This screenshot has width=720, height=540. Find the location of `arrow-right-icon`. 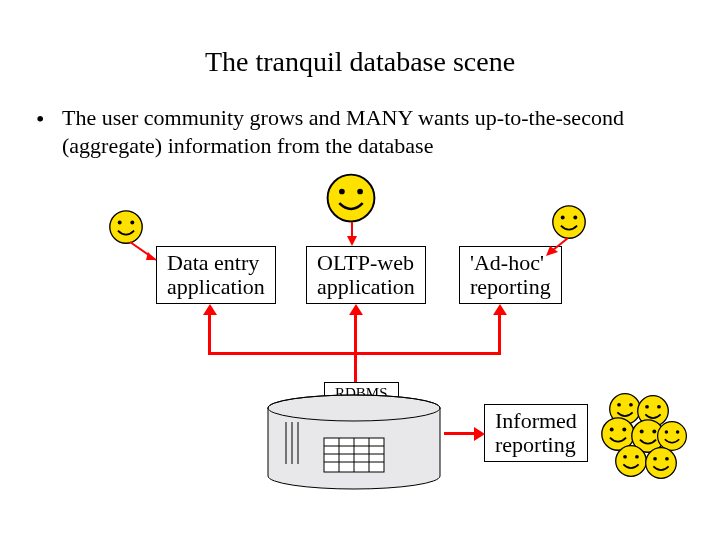

arrow-right-icon is located at coordinates (480, 434).